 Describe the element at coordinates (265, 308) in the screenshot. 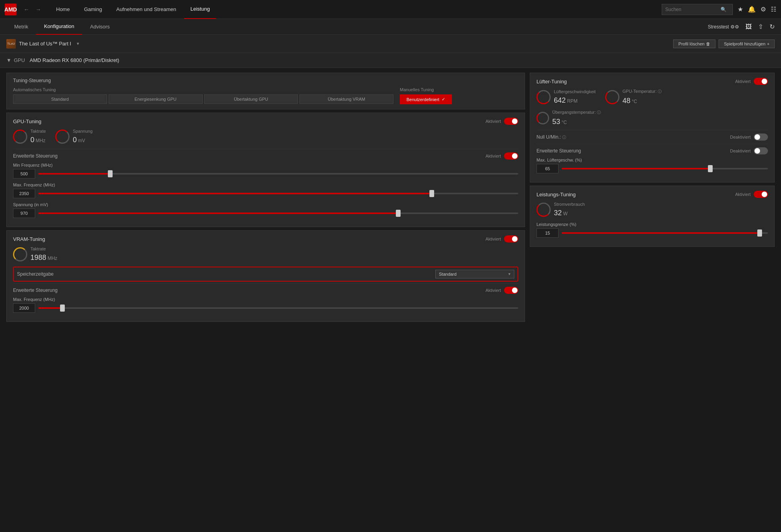

I see `vram-max-freq-row` at that location.